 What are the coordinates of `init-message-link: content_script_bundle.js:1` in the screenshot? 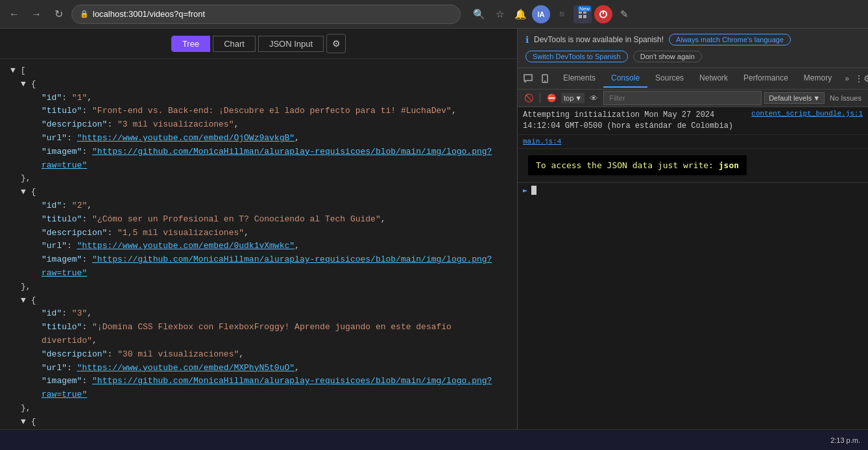 It's located at (807, 114).